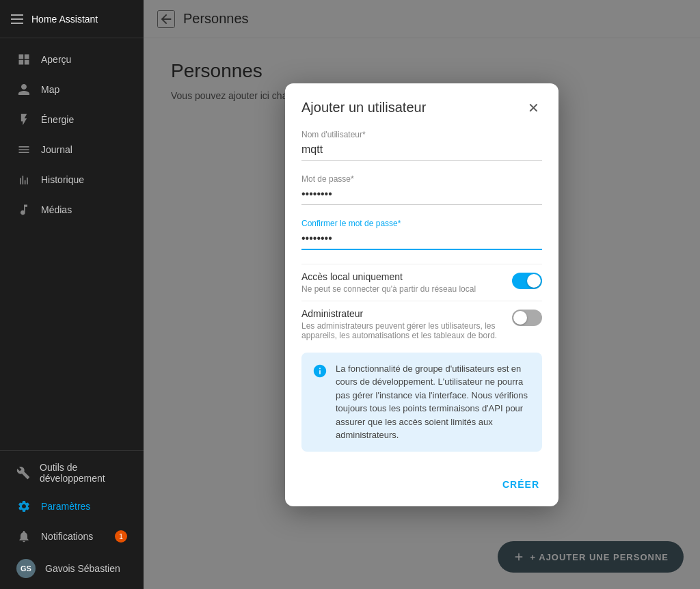  Describe the element at coordinates (422, 179) in the screenshot. I see `password-label: Mot de passe*` at that location.